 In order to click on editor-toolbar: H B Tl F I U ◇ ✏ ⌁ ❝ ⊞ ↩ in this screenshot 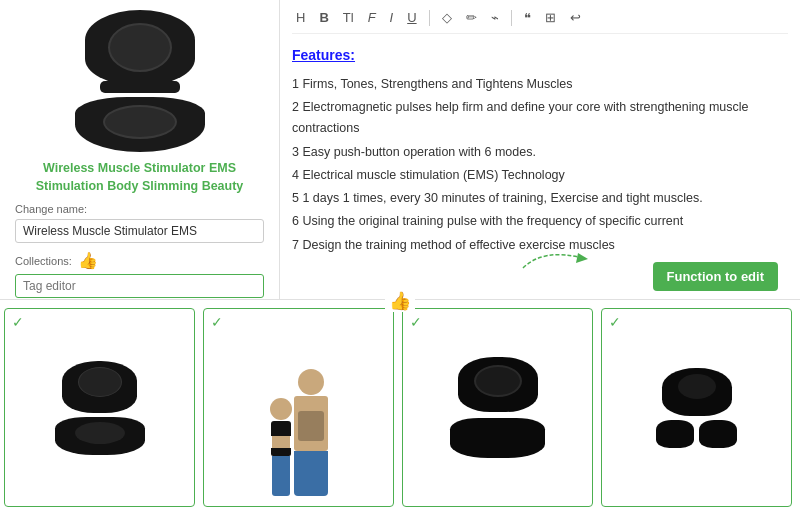, I will do `click(540, 21)`.